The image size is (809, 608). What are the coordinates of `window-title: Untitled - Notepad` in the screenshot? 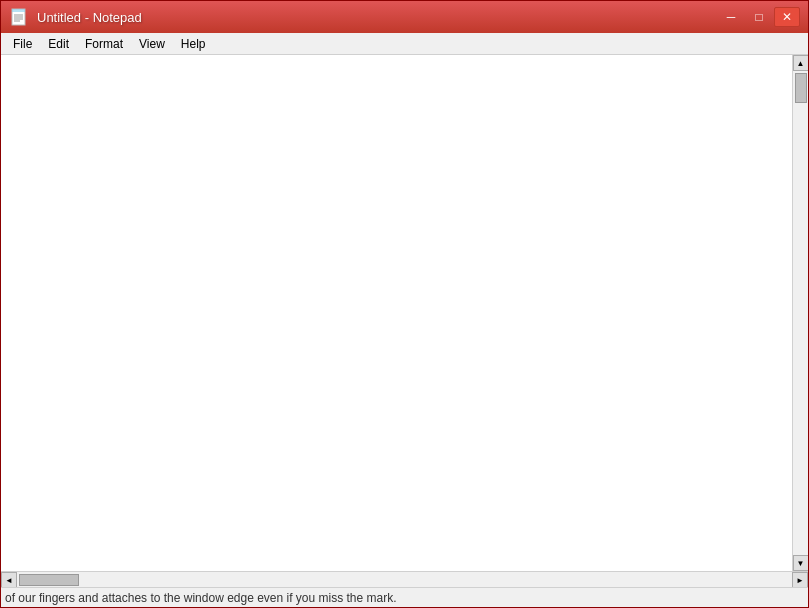 It's located at (90, 18).